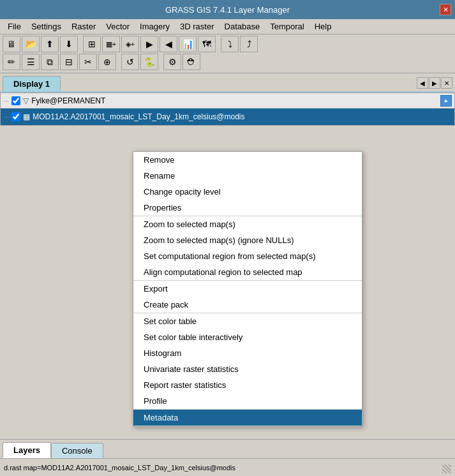  I want to click on tab-layers: Layers, so click(27, 450).